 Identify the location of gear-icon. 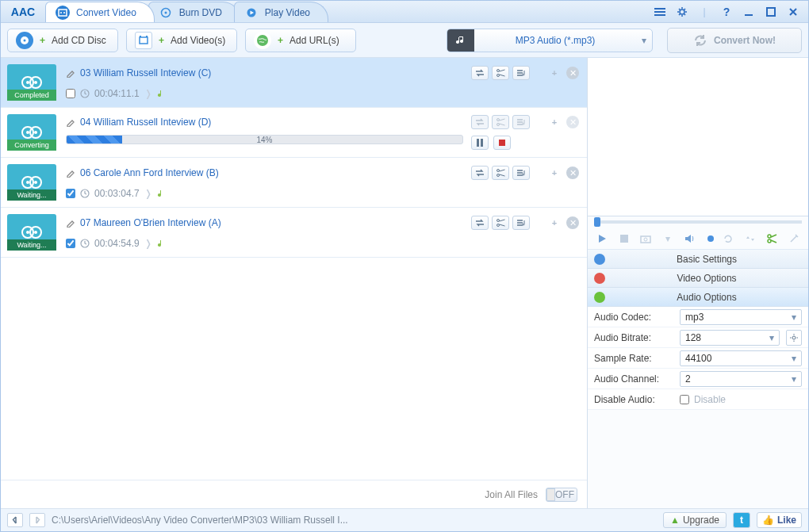
(682, 12).